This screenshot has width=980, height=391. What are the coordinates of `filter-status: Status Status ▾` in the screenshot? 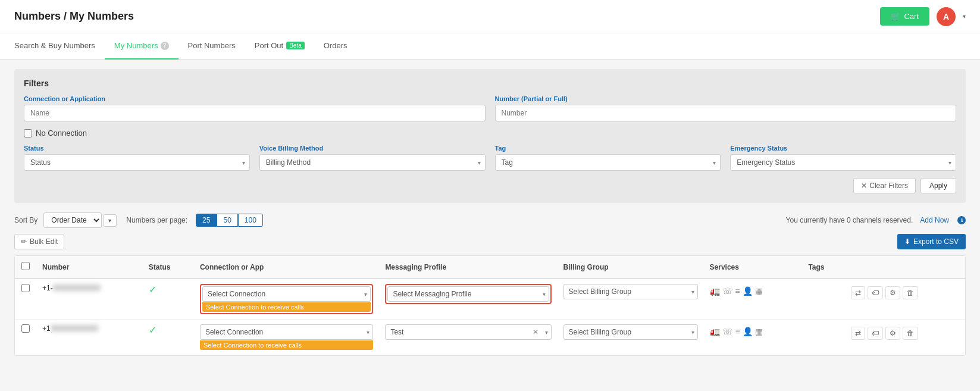 It's located at (137, 158).